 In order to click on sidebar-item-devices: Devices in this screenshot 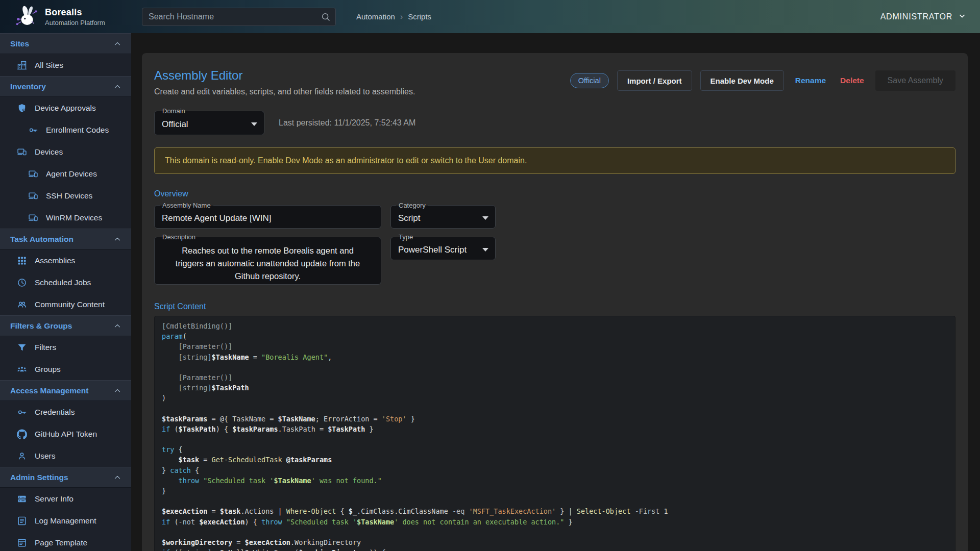, I will do `click(65, 152)`.